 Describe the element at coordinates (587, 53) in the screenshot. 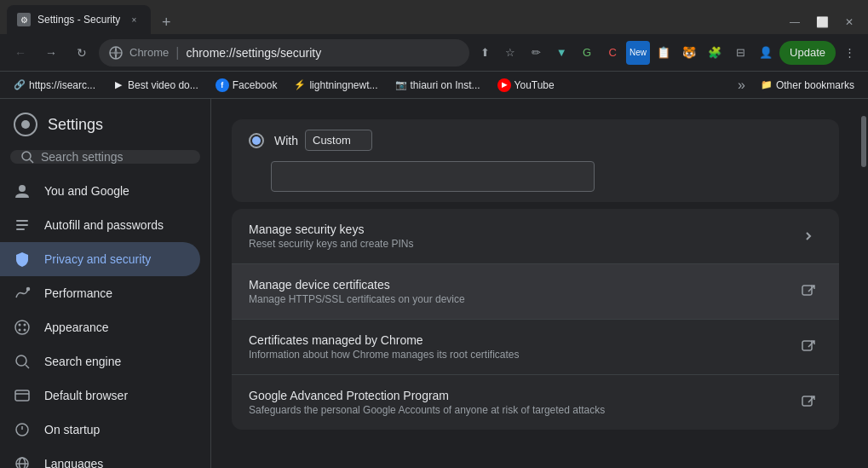

I see `extension-icon-3: G` at that location.